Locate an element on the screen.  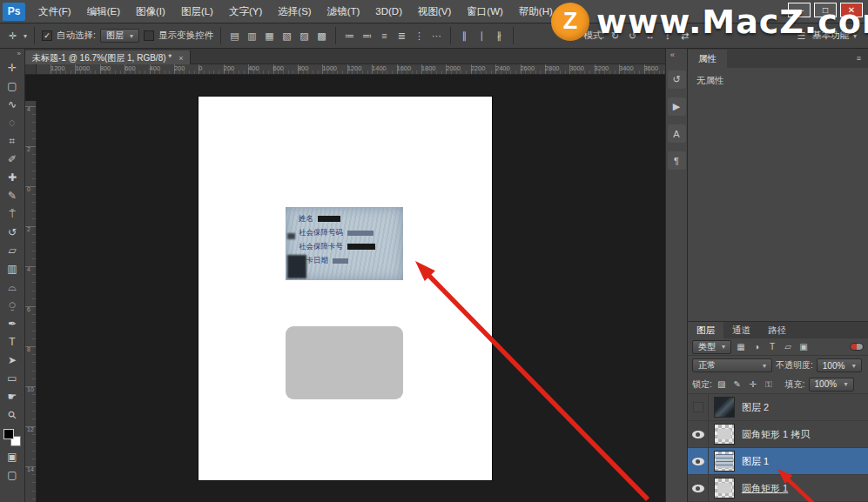
menu-3d: 3D(D) is located at coordinates (388, 12).